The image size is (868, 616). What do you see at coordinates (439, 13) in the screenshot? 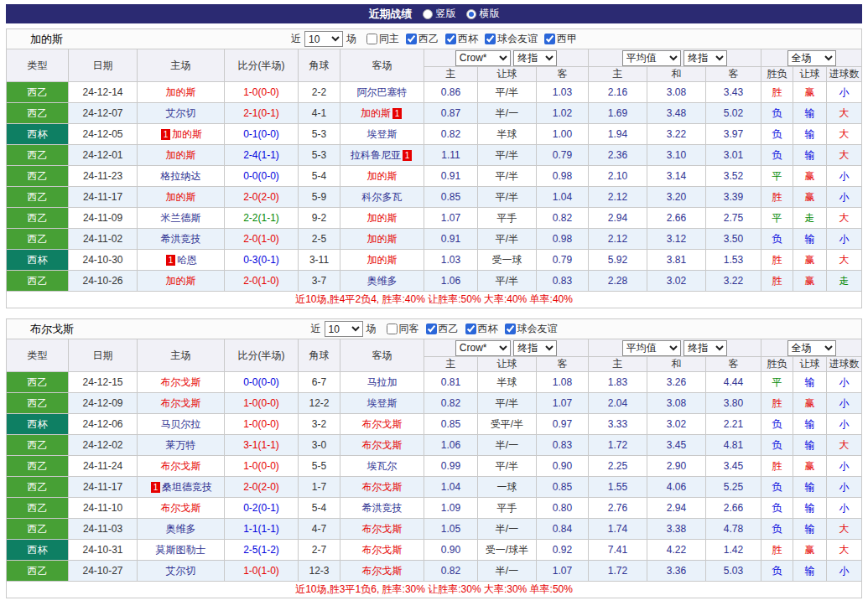
I see `layout-radio-vertical: 竖版` at bounding box center [439, 13].